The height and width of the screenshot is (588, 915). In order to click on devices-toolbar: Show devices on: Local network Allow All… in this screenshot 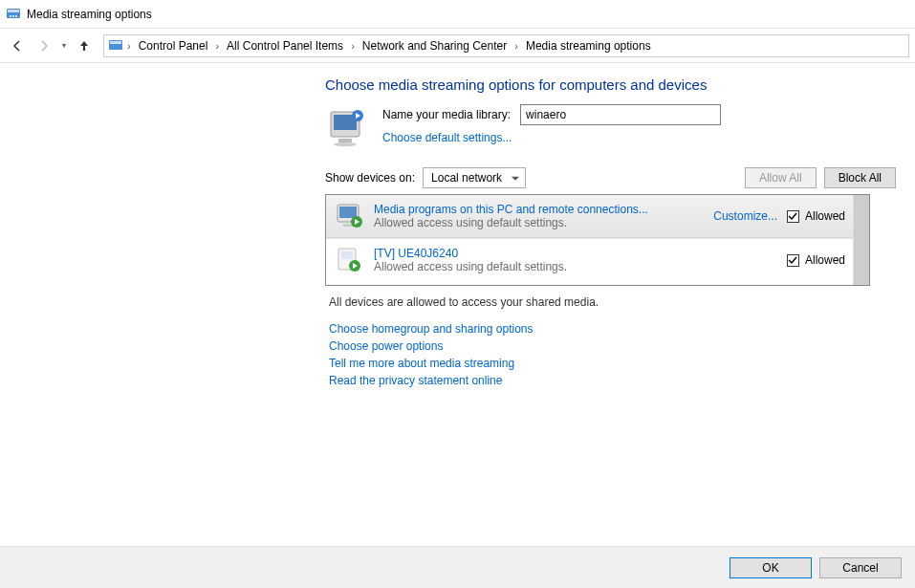, I will do `click(610, 178)`.